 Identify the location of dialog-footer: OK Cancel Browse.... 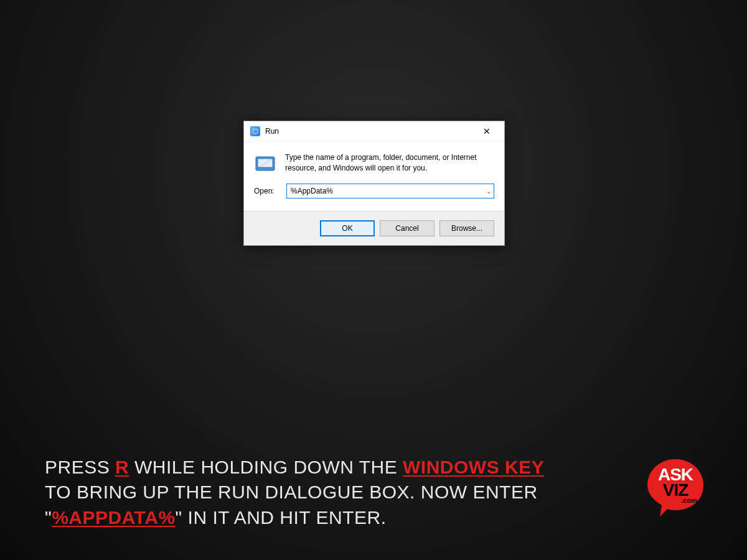
(374, 228).